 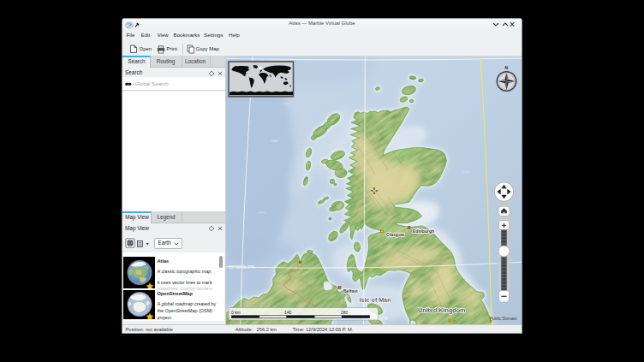 I want to click on svg-text: Edinburgh, so click(x=423, y=230).